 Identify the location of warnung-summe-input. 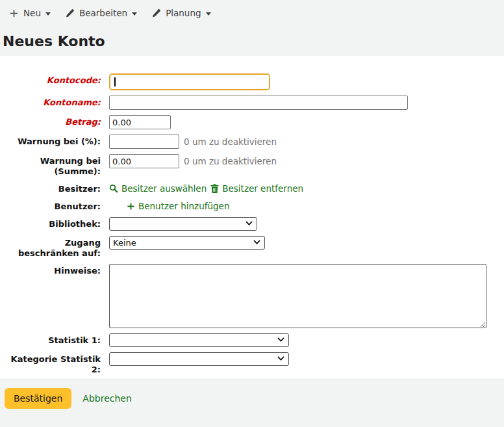
(144, 161).